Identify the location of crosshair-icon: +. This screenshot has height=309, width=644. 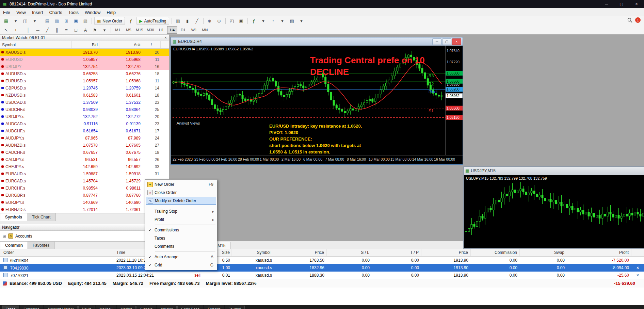
(16, 30).